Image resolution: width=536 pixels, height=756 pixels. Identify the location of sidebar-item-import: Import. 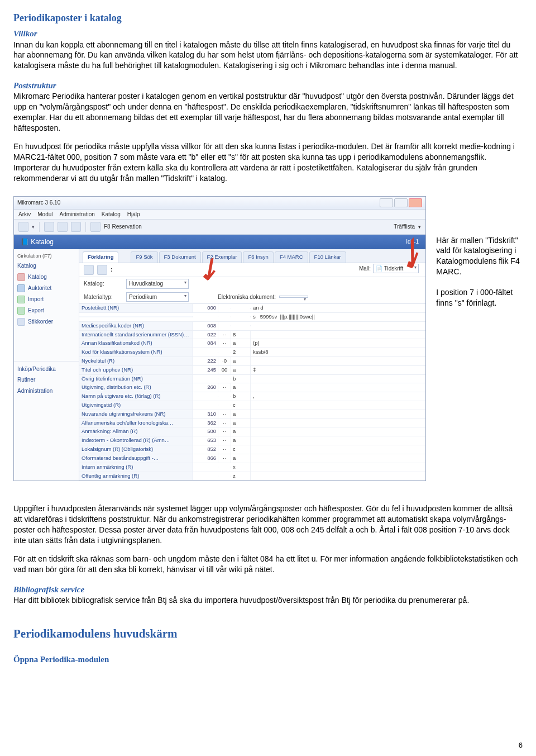
(46, 299).